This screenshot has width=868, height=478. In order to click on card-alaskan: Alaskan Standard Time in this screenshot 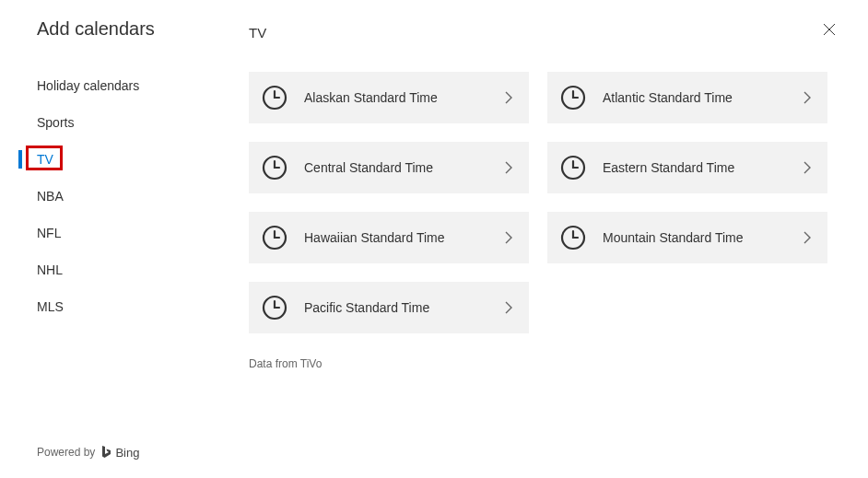, I will do `click(389, 98)`.